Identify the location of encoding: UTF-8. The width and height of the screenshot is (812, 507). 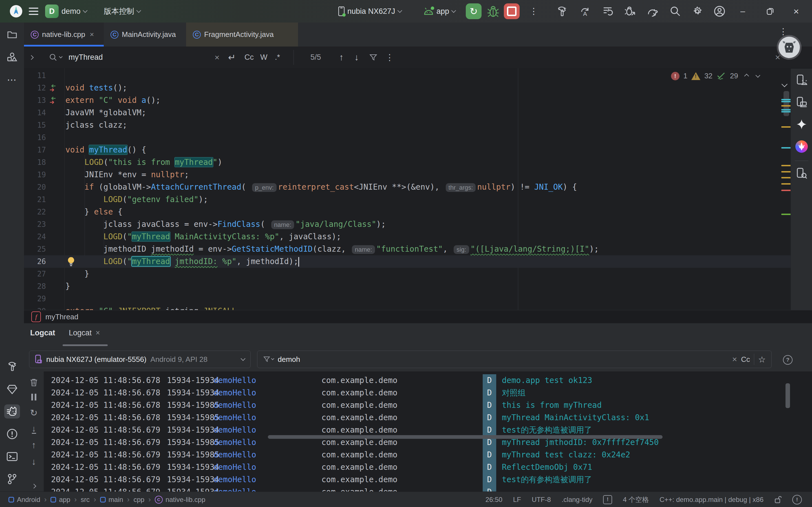
(541, 500).